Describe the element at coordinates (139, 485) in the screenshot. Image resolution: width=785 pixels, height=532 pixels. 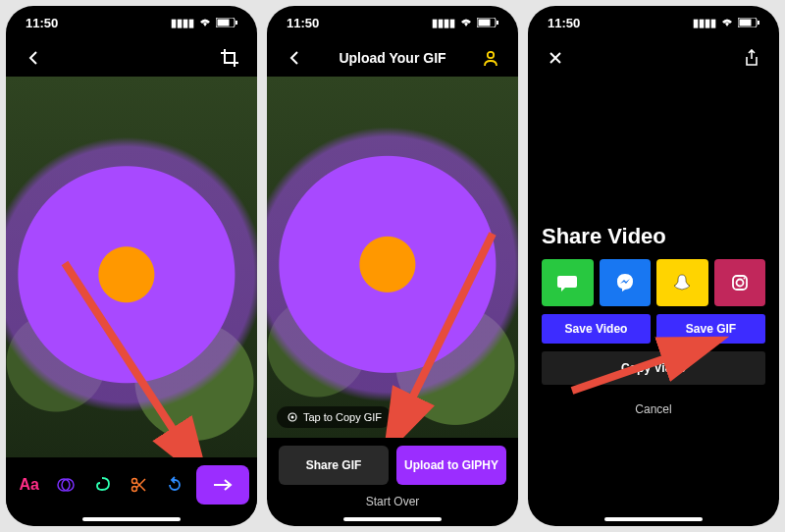
I see `trim-tool` at that location.